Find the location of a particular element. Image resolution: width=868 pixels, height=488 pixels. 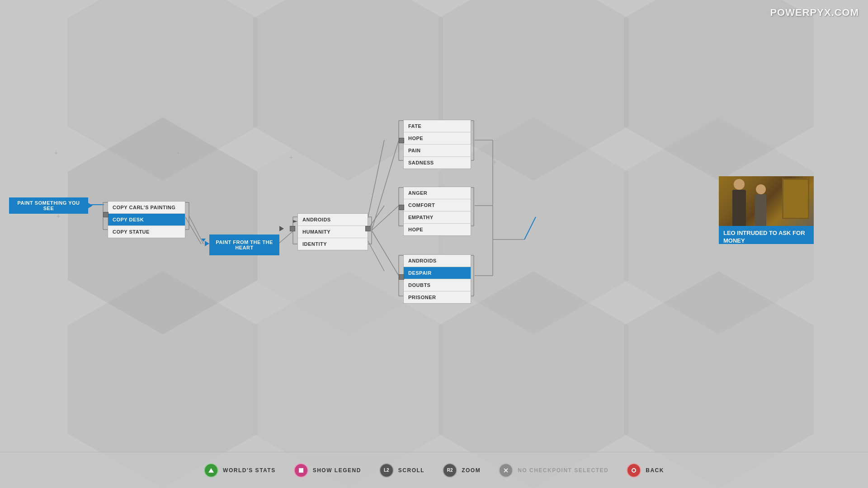

worlds-stats-label: WORLD'S STATS is located at coordinates (250, 470).